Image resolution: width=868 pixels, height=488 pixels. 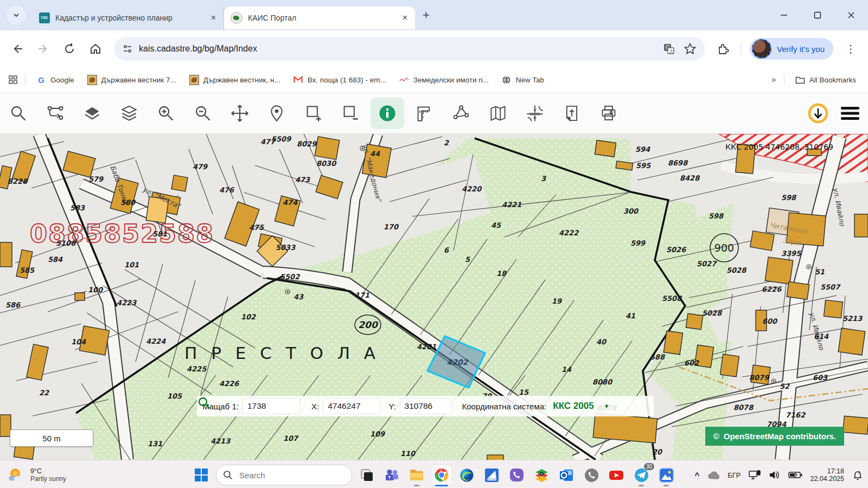 I want to click on locate-tool-button, so click(x=277, y=113).